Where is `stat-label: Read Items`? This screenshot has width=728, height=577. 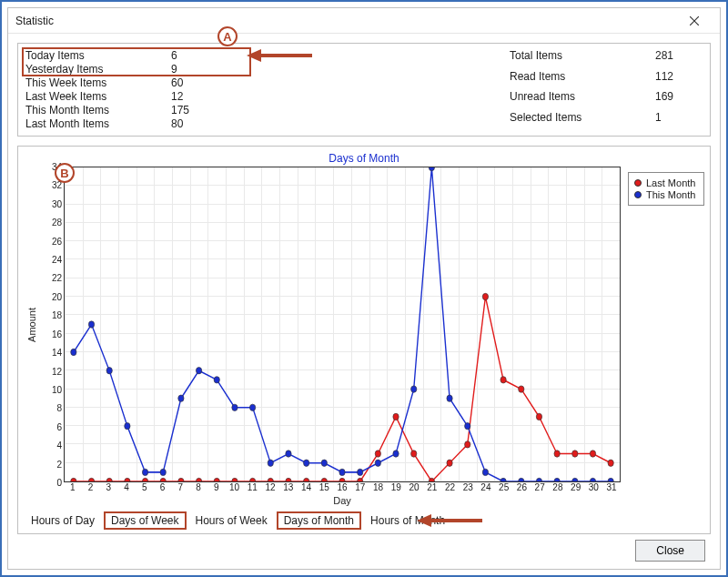
stat-label: Read Items is located at coordinates (582, 80).